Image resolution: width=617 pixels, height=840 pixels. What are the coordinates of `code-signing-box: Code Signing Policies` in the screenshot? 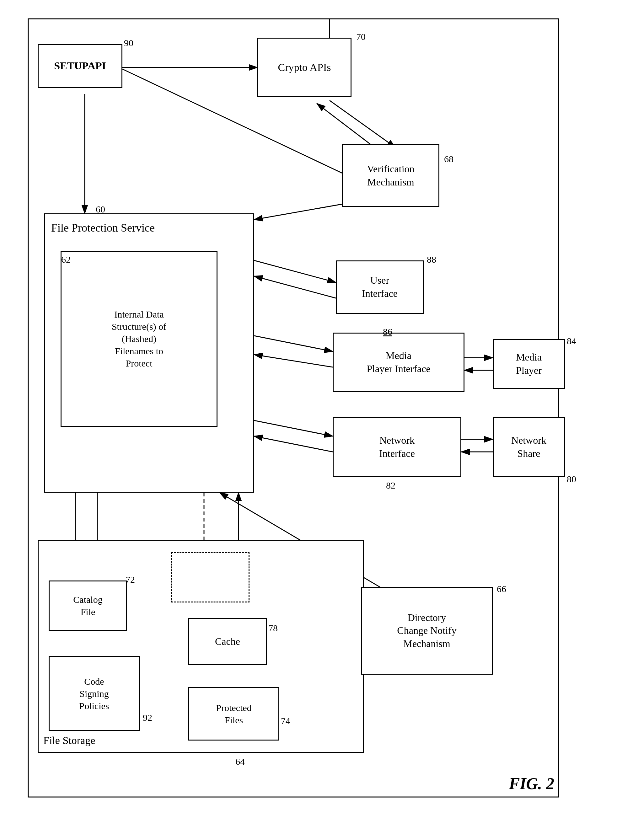 It's located at (94, 694).